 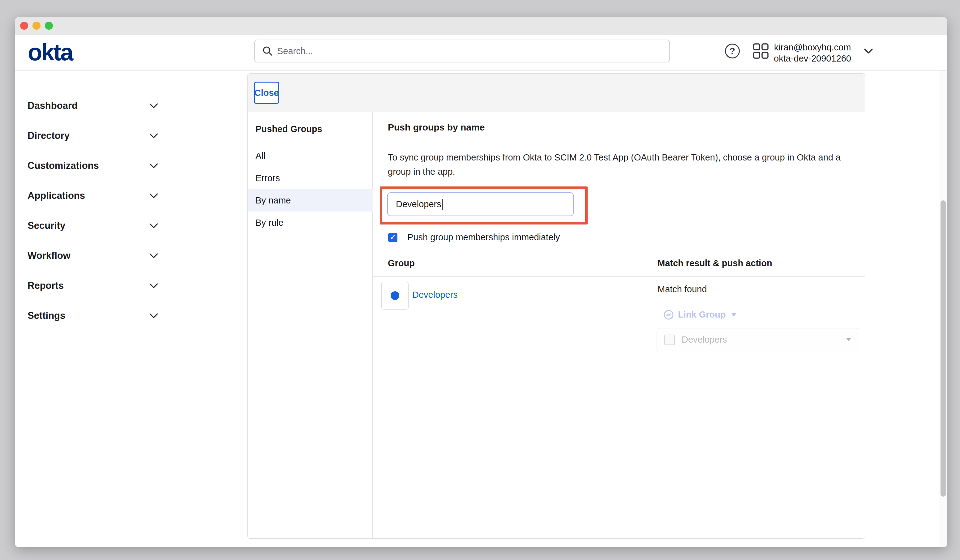 I want to click on target-group-value: Developers, so click(x=763, y=340).